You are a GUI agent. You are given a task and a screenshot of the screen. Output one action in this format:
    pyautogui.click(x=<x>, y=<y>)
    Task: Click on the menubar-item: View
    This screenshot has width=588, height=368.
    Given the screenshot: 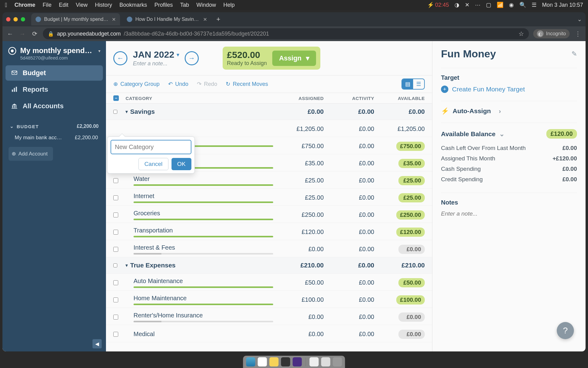 What is the action you would take?
    pyautogui.click(x=81, y=5)
    